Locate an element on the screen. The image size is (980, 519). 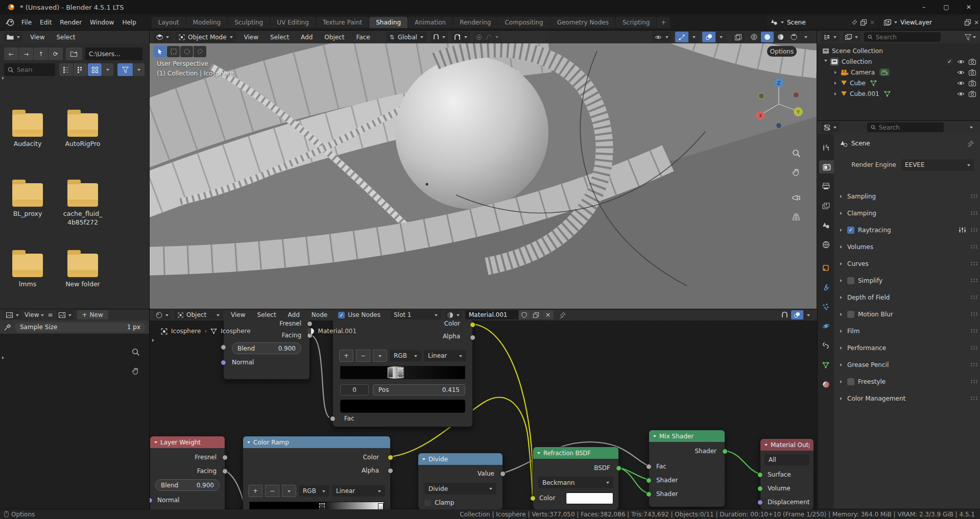
outliner-row-camera: Camera is located at coordinates (899, 72).